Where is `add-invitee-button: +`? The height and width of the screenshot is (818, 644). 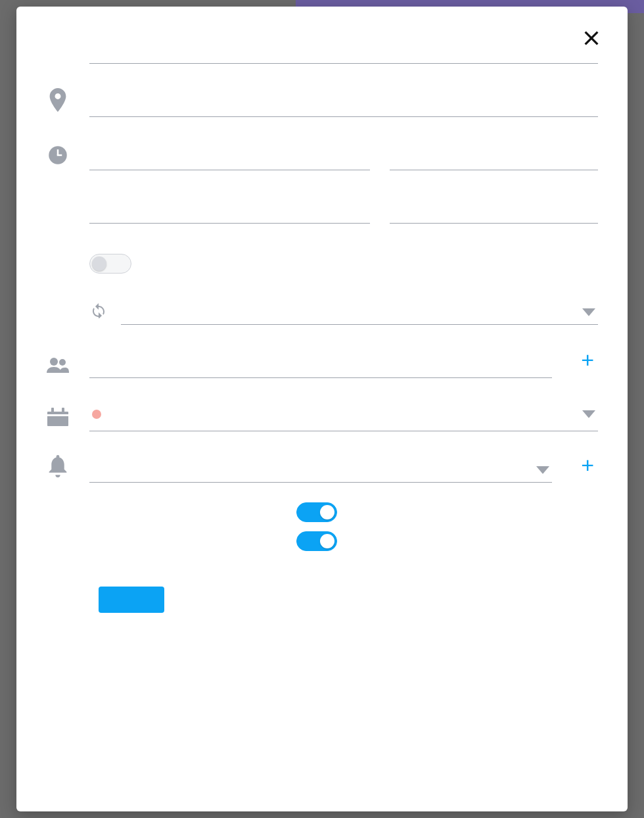
add-invitee-button: + is located at coordinates (589, 363).